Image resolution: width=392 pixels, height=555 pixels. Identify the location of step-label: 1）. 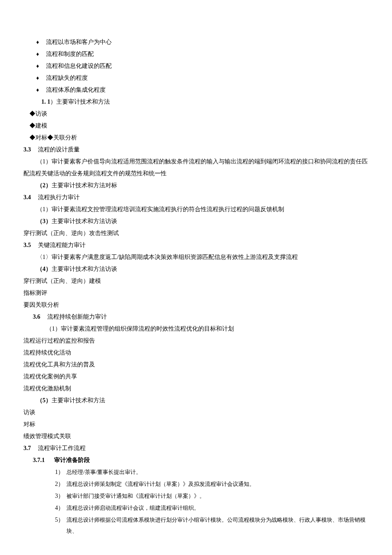
(60, 472).